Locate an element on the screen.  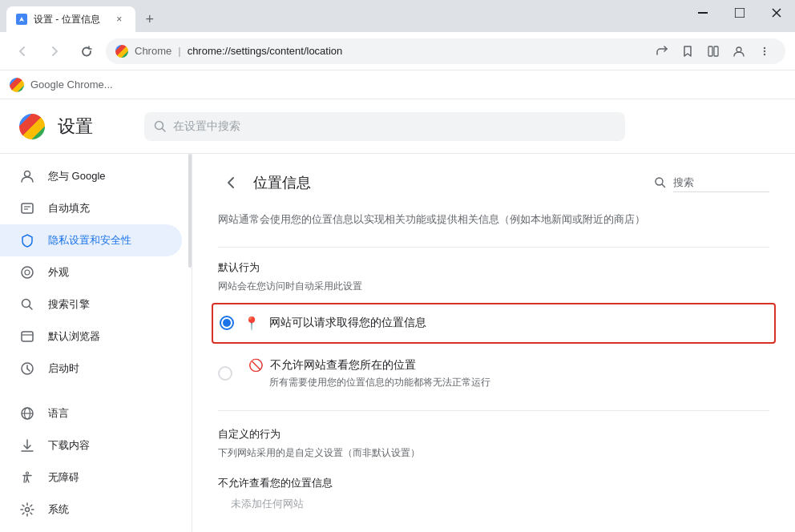
sidebar-item-download: 下载内容 is located at coordinates (91, 445).